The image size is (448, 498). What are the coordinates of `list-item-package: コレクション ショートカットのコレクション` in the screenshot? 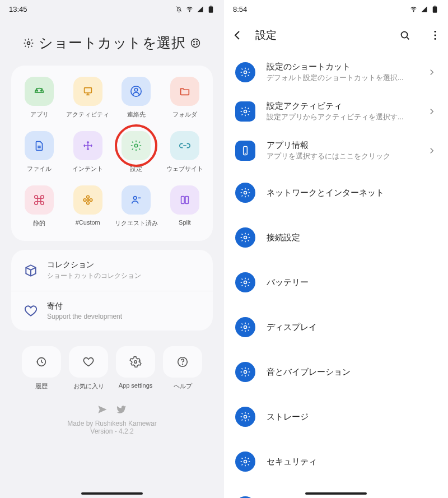 It's located at (112, 270).